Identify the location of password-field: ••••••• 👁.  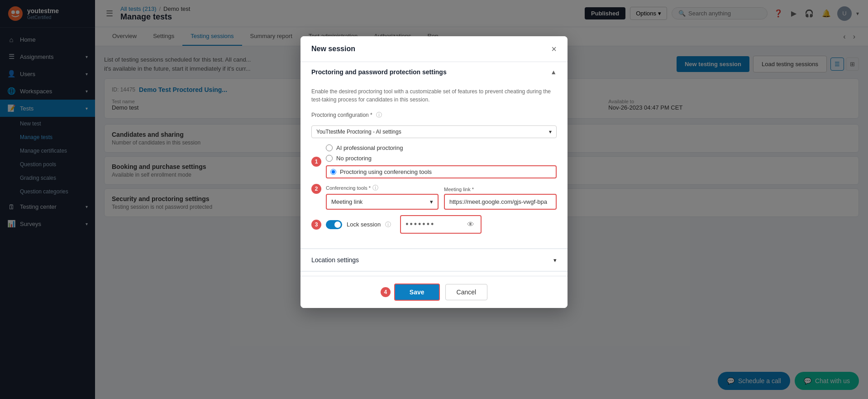
(441, 225).